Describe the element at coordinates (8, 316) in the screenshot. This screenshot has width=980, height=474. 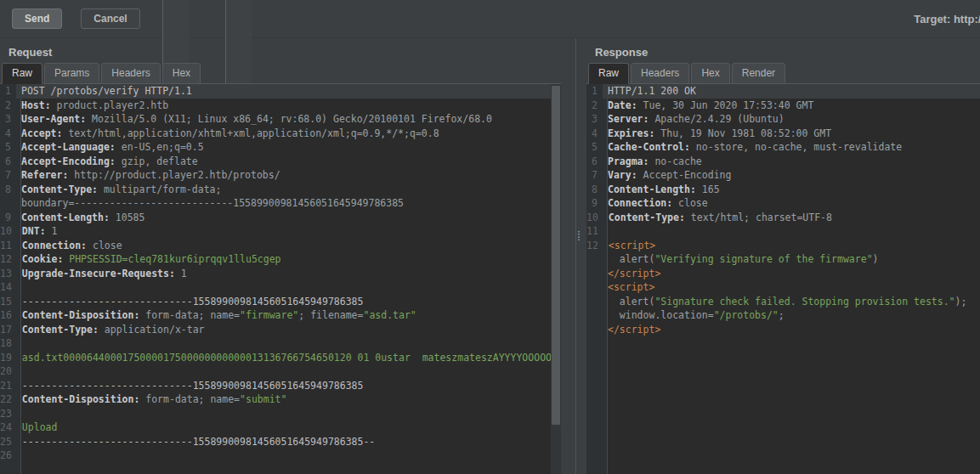
I see `line-number: 16` at that location.